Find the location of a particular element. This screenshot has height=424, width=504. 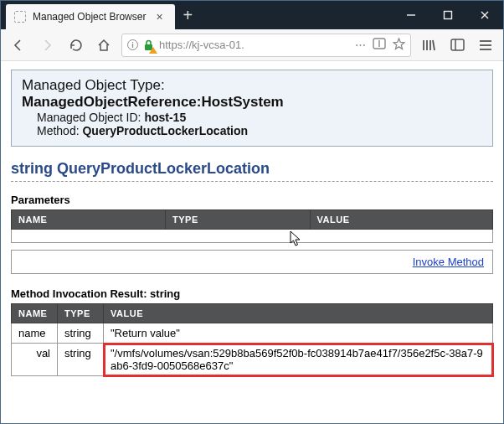

back-button is located at coordinates (18, 45).